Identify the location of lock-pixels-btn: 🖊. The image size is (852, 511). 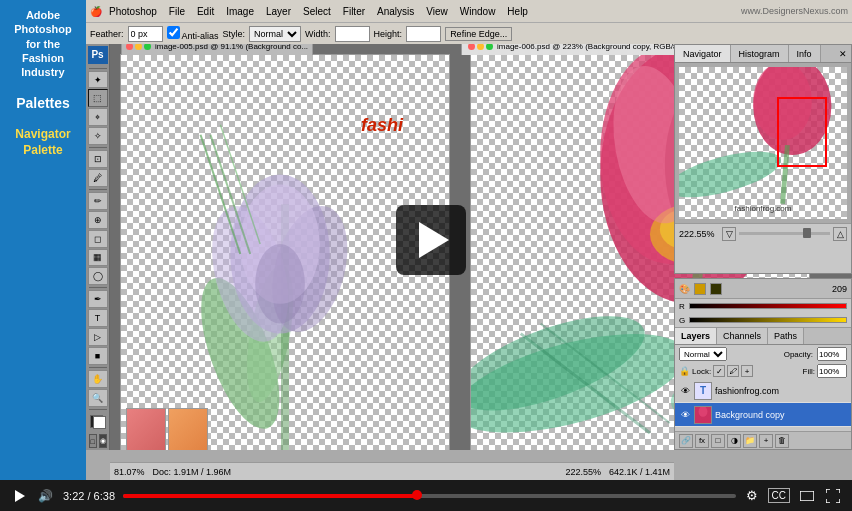
(733, 371).